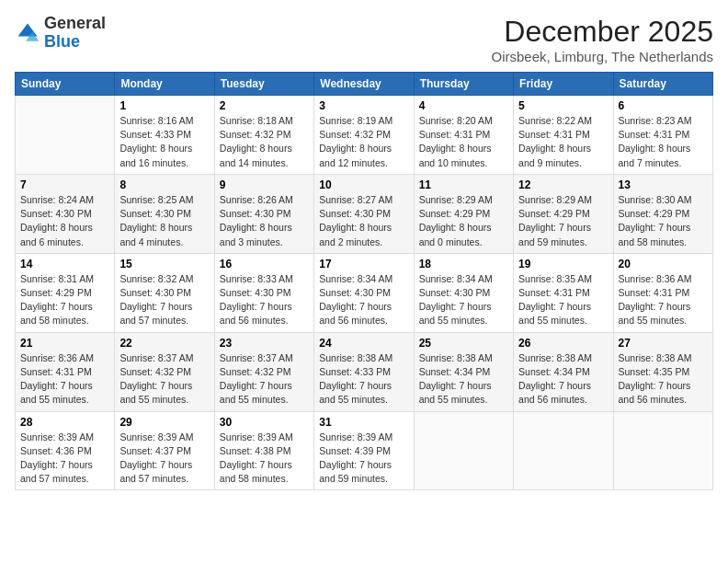  What do you see at coordinates (64, 343) in the screenshot?
I see `day-number: 21` at bounding box center [64, 343].